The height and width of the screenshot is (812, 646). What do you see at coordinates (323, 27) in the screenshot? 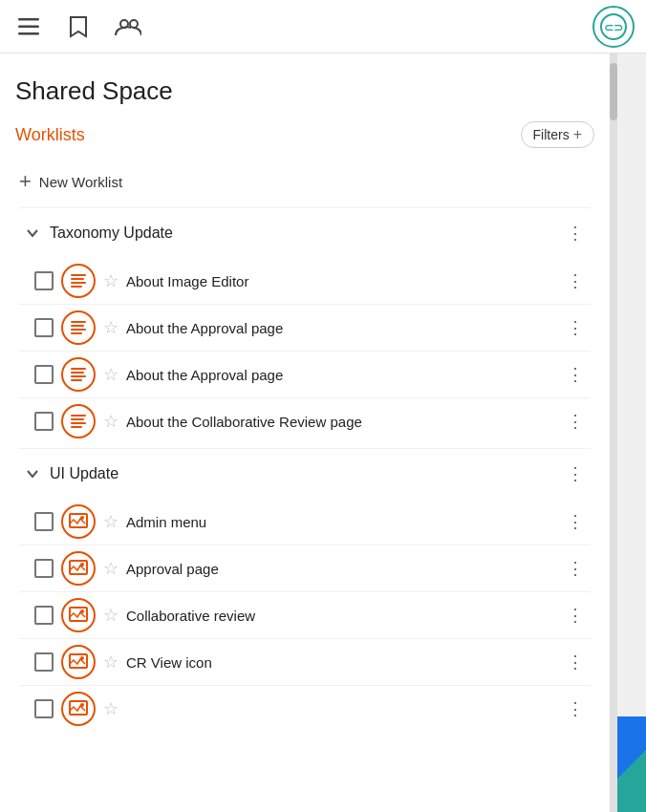
I see `top-navigation: ⊂⊃` at bounding box center [323, 27].